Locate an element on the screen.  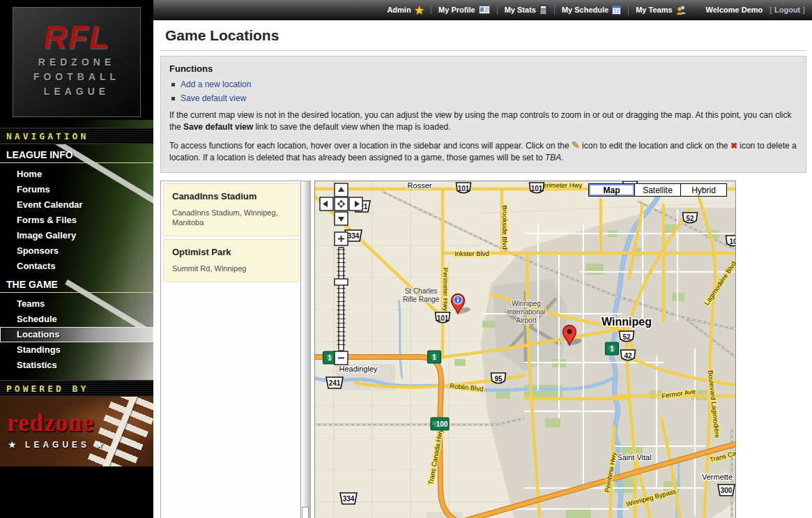
instructions-paragraph-2: To access functions for each location, h… is located at coordinates (484, 152).